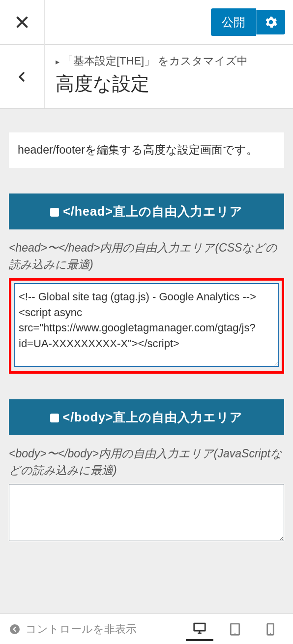 This screenshot has height=644, width=293. What do you see at coordinates (155, 61) in the screenshot?
I see `breadcrumb-text: 「基本設定[THE]」 をカスタマイズ中` at bounding box center [155, 61].